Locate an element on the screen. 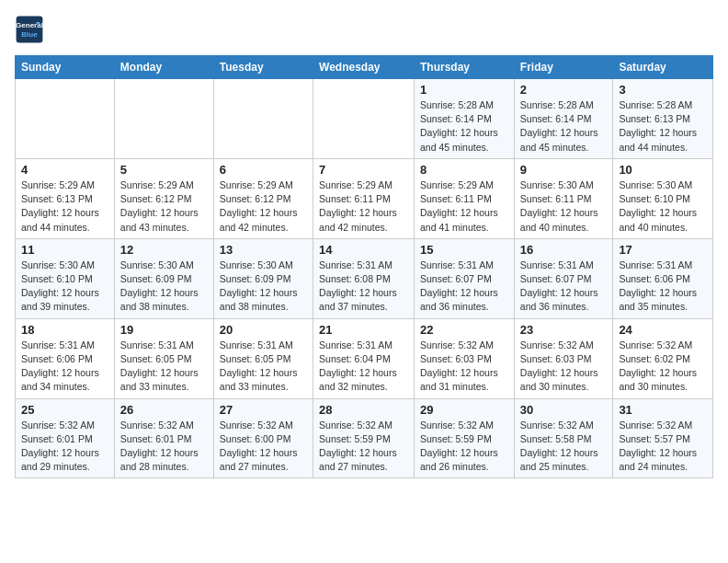 This screenshot has width=728, height=563. page-header: General Blue is located at coordinates (364, 29).